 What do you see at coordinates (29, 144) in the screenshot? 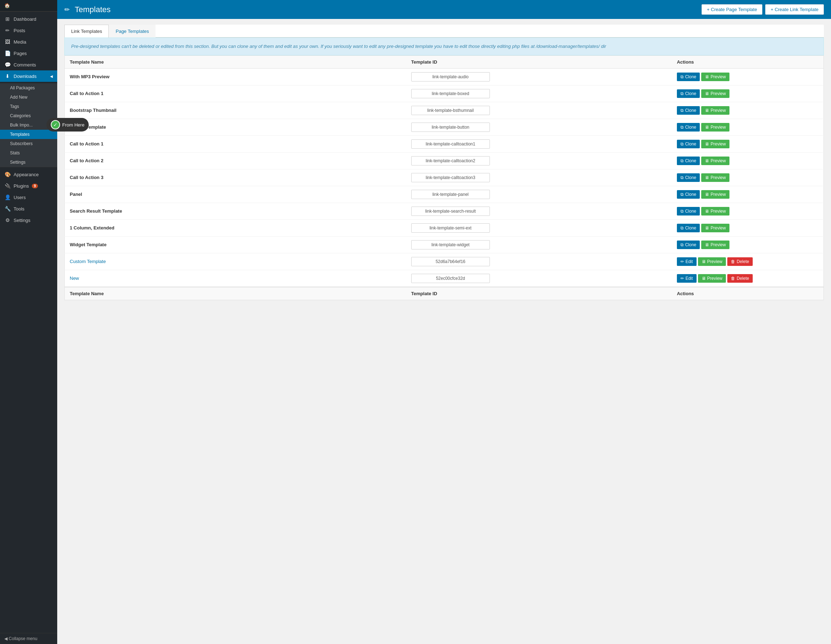
I see `submenu-subscribers: Subscribers` at bounding box center [29, 144].